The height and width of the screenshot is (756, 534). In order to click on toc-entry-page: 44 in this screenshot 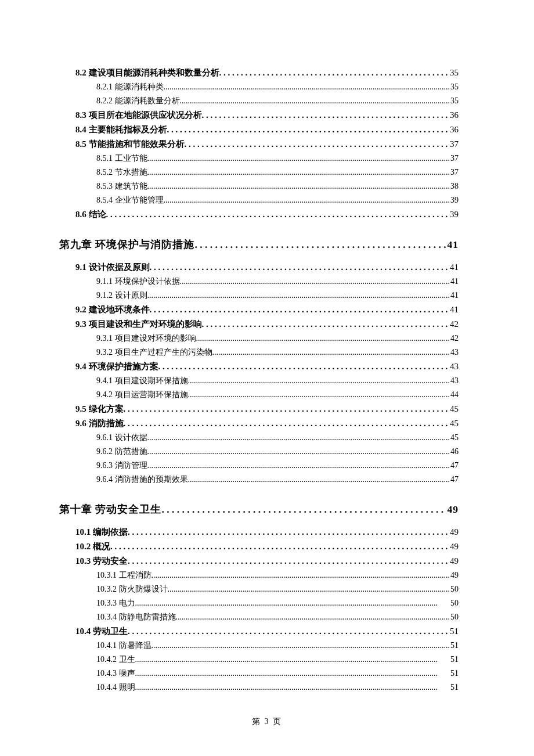, I will do `click(454, 395)`.